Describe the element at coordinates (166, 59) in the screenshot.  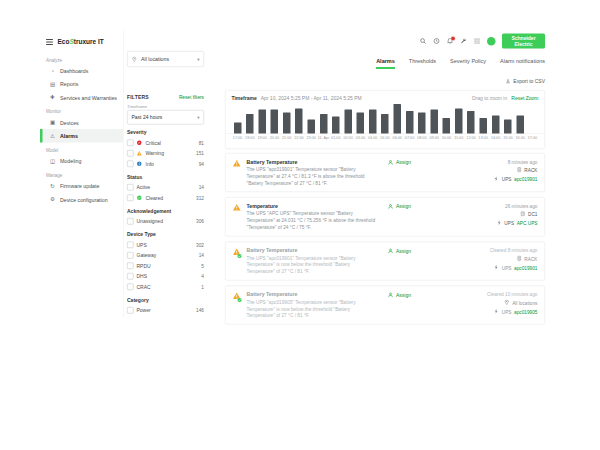
I see `location-filter-dropdown: All locations ▾` at that location.